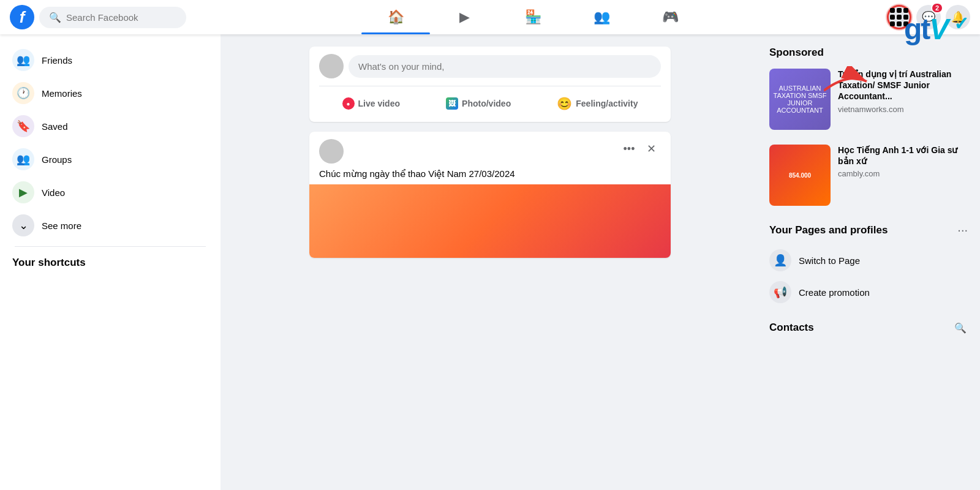  I want to click on sidebar-label-groups: Groups, so click(56, 159).